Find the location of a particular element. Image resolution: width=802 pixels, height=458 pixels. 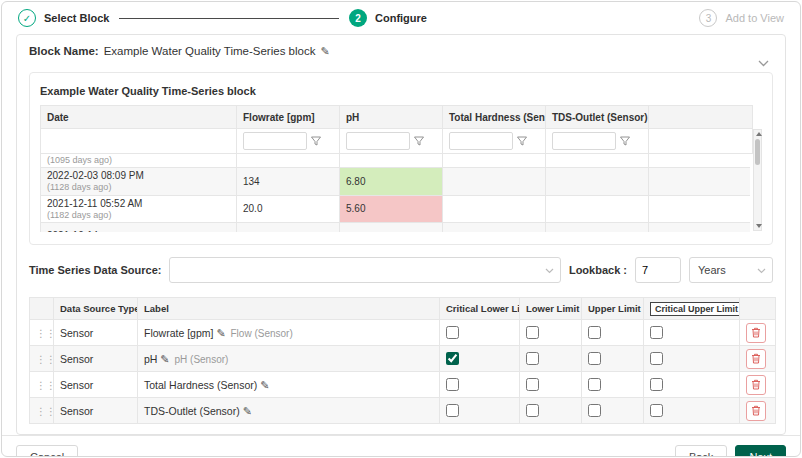

critical-upper-limit-focused-header: Critical Upper Limit is located at coordinates (695, 309).